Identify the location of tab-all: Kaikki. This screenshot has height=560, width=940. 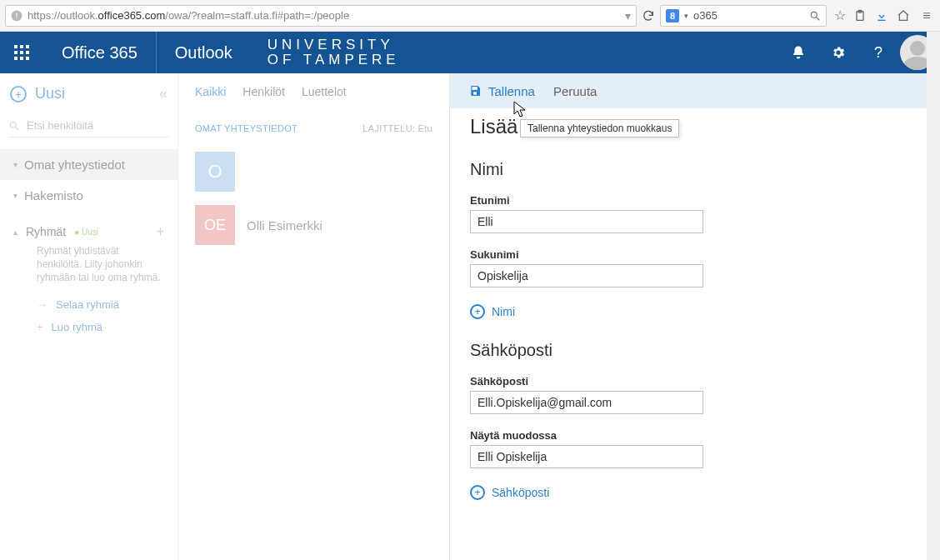
(210, 92).